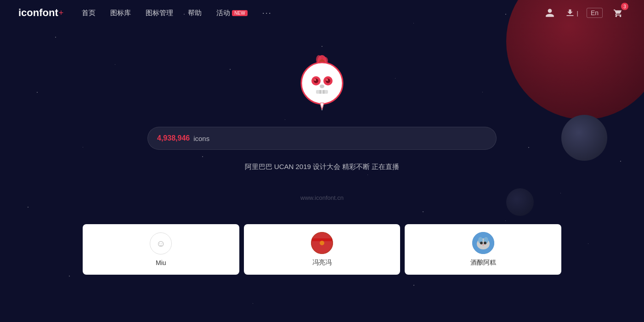 This screenshot has width=644, height=322. I want to click on search-input, so click(350, 139).